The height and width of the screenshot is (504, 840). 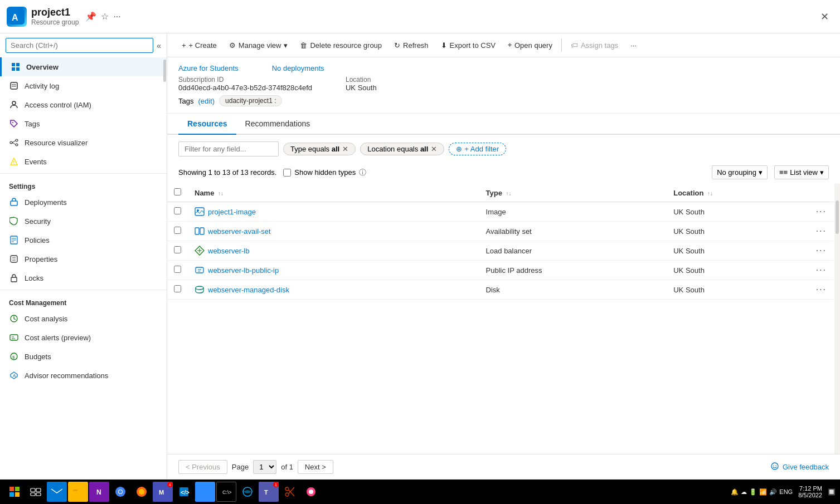 What do you see at coordinates (763, 492) in the screenshot?
I see `wifi-icon: 📶` at bounding box center [763, 492].